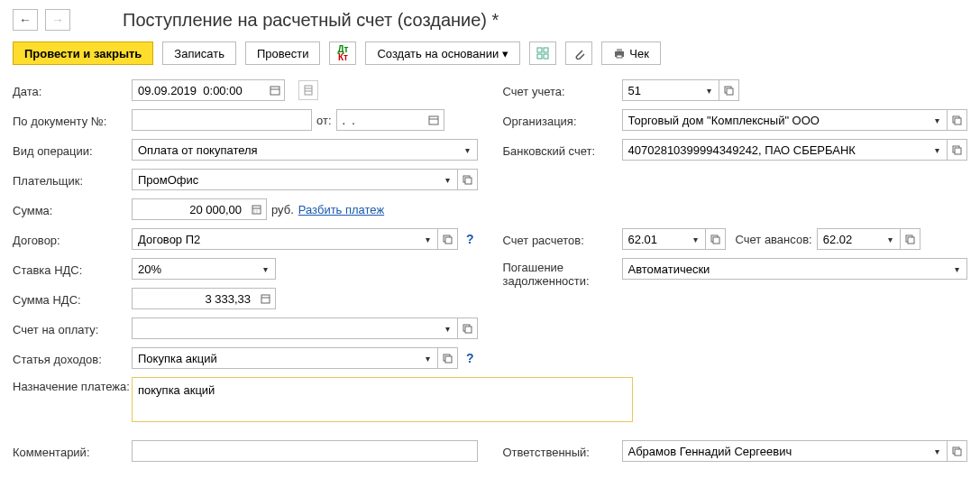 Image resolution: width=980 pixels, height=497 pixels. What do you see at coordinates (655, 239) in the screenshot?
I see `settle-input` at bounding box center [655, 239].